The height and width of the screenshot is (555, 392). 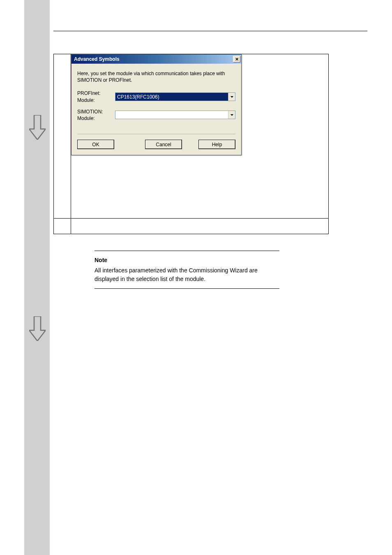 I want to click on advanced-symbols-dialog: Advanced Symbols ✕ Here, you set the mod…, so click(x=156, y=105).